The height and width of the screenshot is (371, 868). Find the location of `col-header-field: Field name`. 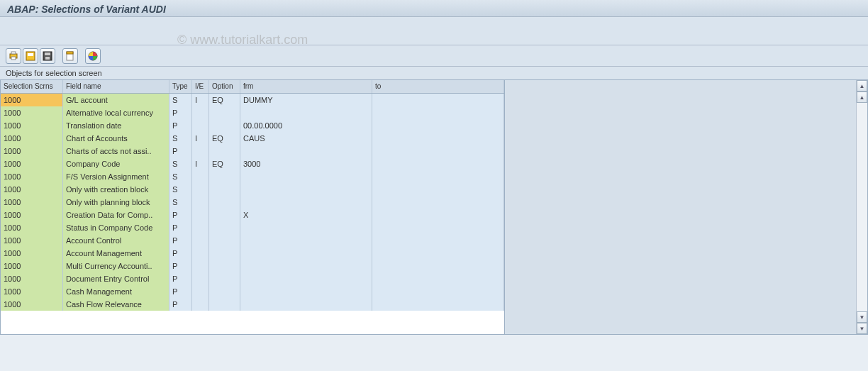

col-header-field: Field name is located at coordinates (116, 87).